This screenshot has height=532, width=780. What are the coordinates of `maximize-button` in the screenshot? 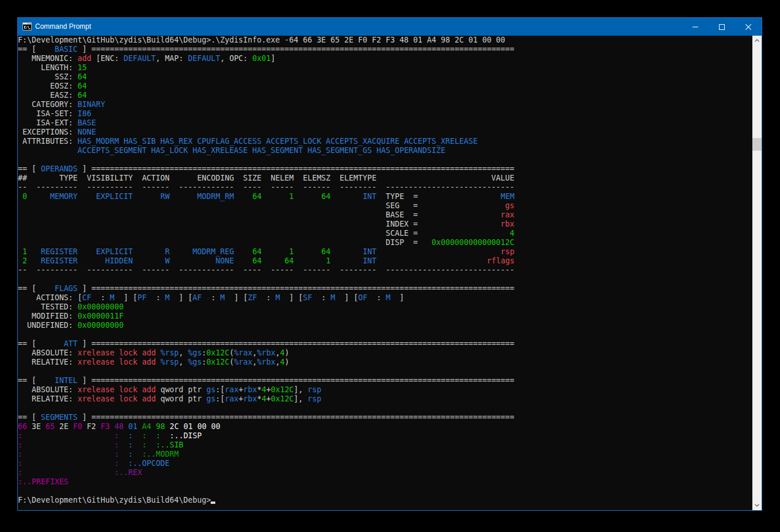 It's located at (722, 26).